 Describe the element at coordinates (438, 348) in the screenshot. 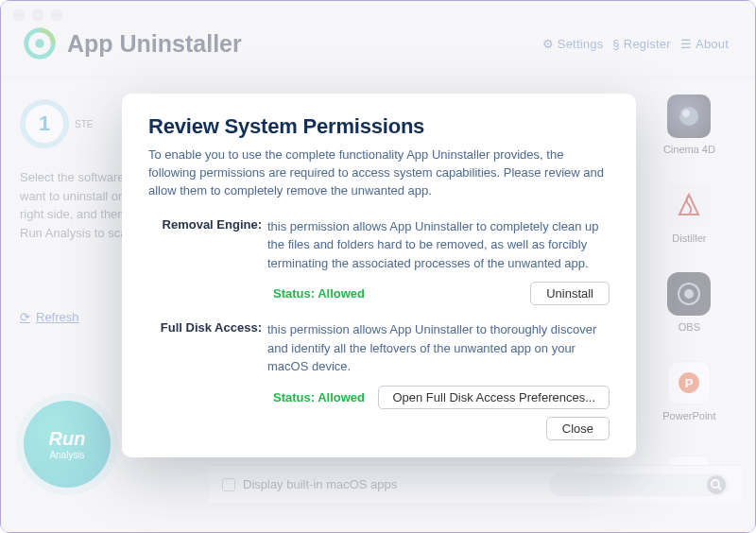

I see `perm2-text: this permission allows App Uninstaller t…` at that location.